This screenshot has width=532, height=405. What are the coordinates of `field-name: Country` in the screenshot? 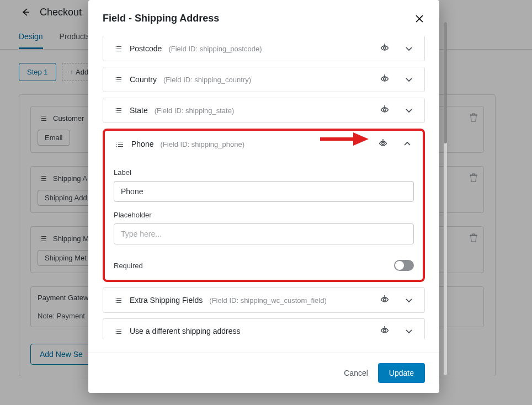 It's located at (143, 79).